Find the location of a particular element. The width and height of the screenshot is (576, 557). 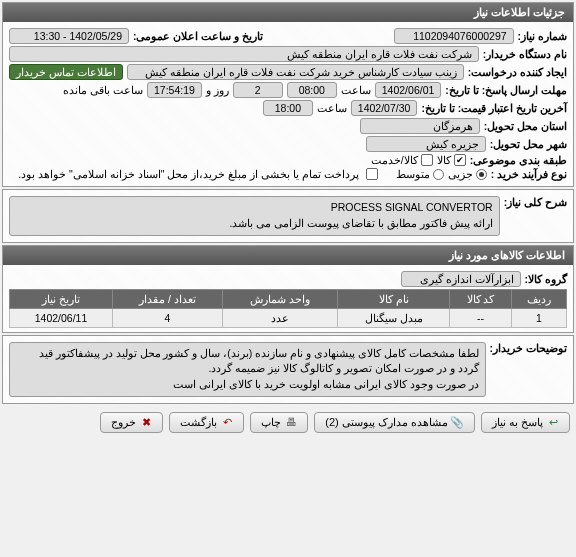

deadline-time-field: 08:00 is located at coordinates (312, 90).